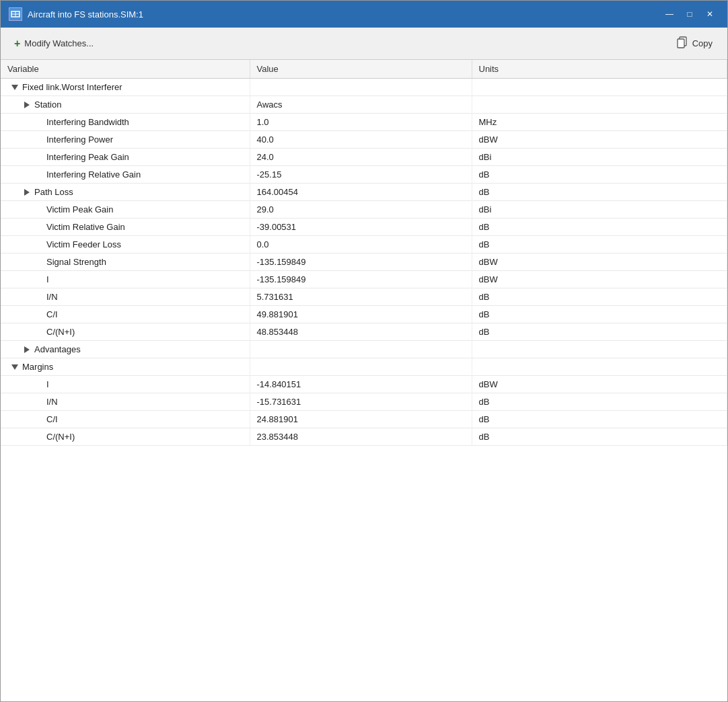 This screenshot has height=702, width=728. I want to click on table-row: I/N5.731631dB, so click(364, 297).